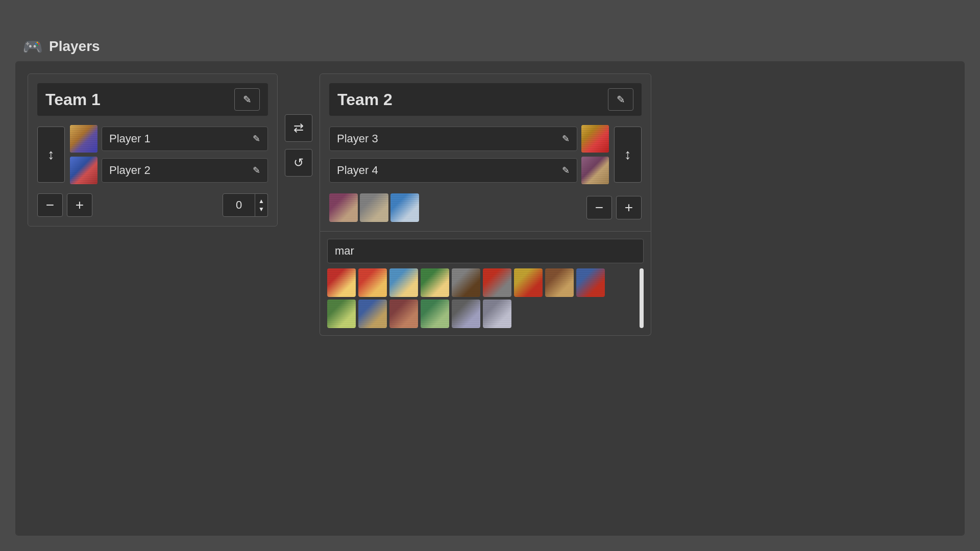 Image resolution: width=980 pixels, height=551 pixels. Describe the element at coordinates (153, 205) in the screenshot. I see `team1-footer: − + 0 ▲▼` at that location.